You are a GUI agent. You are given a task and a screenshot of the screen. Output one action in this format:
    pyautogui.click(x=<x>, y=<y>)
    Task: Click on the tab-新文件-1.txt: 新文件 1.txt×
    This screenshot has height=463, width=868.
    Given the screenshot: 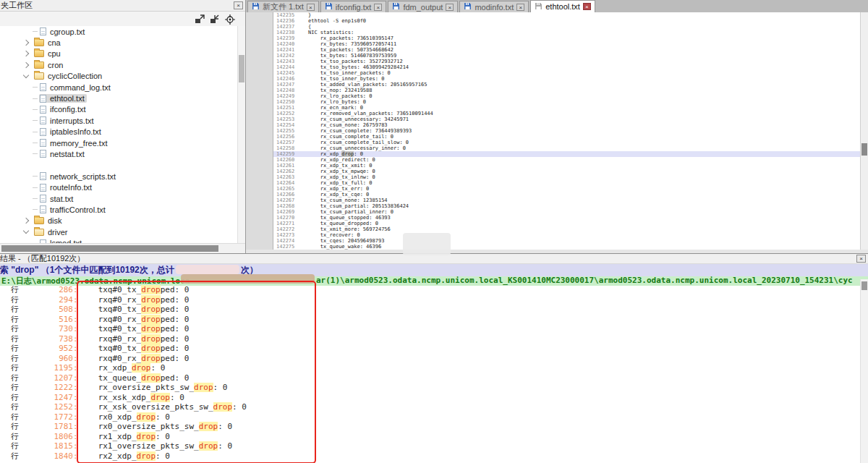 What is the action you would take?
    pyautogui.click(x=284, y=7)
    